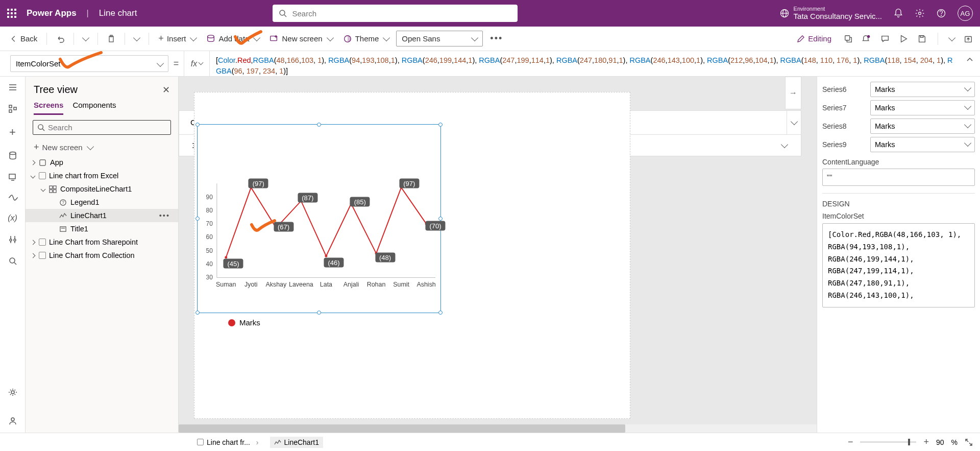 The image size is (980, 451). Describe the element at coordinates (13, 177) in the screenshot. I see `rail-media-icon` at that location.